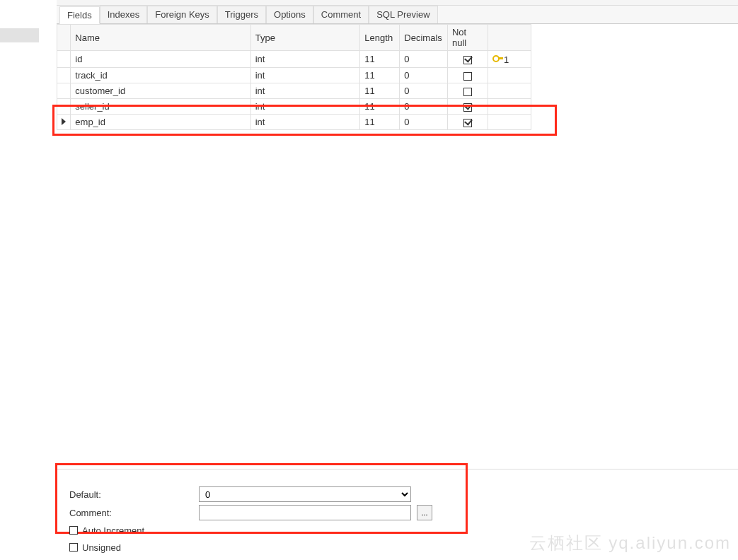 This screenshot has height=560, width=738. Describe the element at coordinates (305, 513) in the screenshot. I see `comment-input` at that location.